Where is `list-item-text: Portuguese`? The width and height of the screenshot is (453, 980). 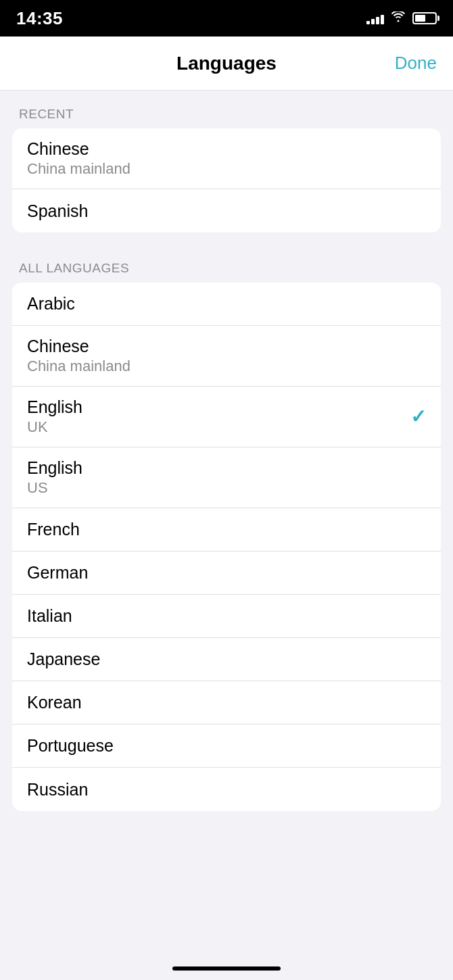
list-item-text: Portuguese is located at coordinates (70, 746).